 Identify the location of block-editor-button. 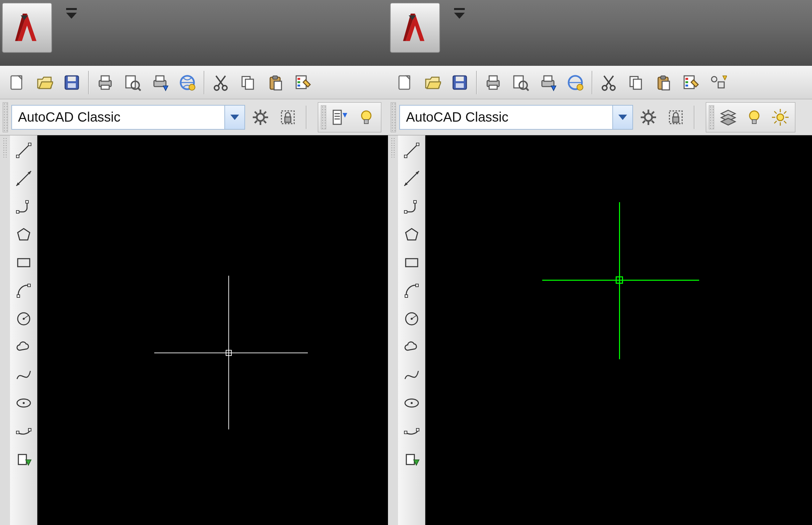
(718, 82).